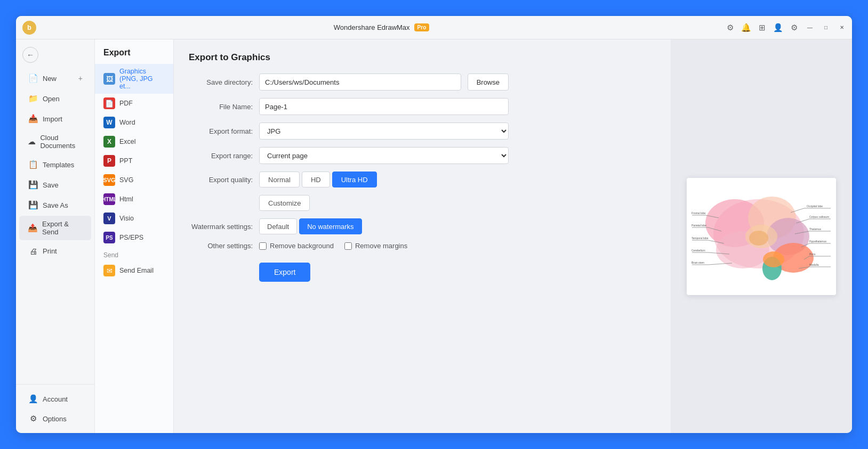  Describe the element at coordinates (55, 236) in the screenshot. I see `sidebar-left: ← 📄 New + 📁 Open 📥 Import ☁ Cloud Docume…` at that location.